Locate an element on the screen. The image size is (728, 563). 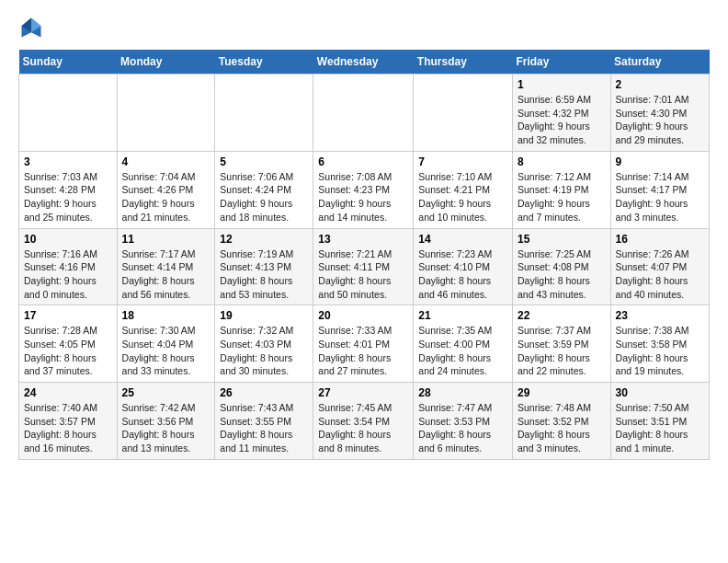
calendar-week-row: 10Sunrise: 7:16 AM Sunset: 4:16 PM Dayli… is located at coordinates (364, 267).